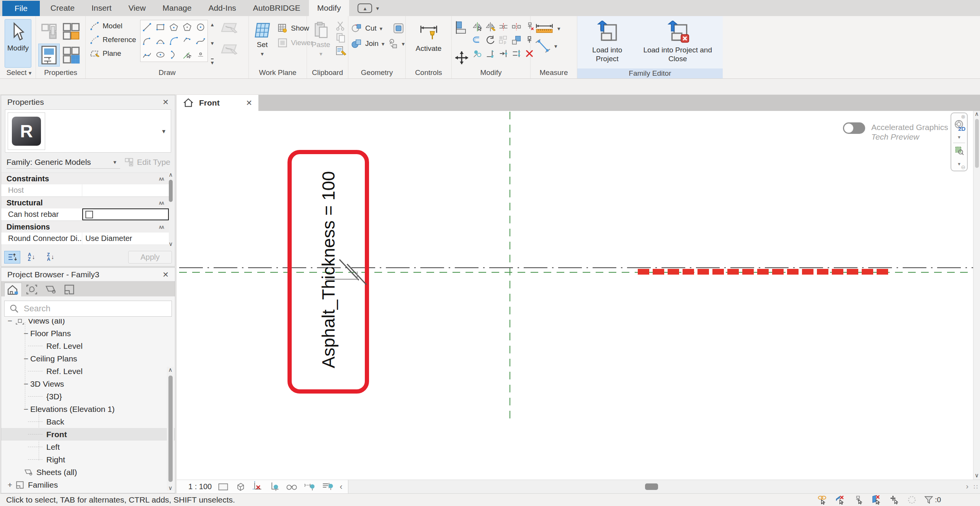  What do you see at coordinates (88, 131) in the screenshot?
I see `type-selector: R ▾` at bounding box center [88, 131].